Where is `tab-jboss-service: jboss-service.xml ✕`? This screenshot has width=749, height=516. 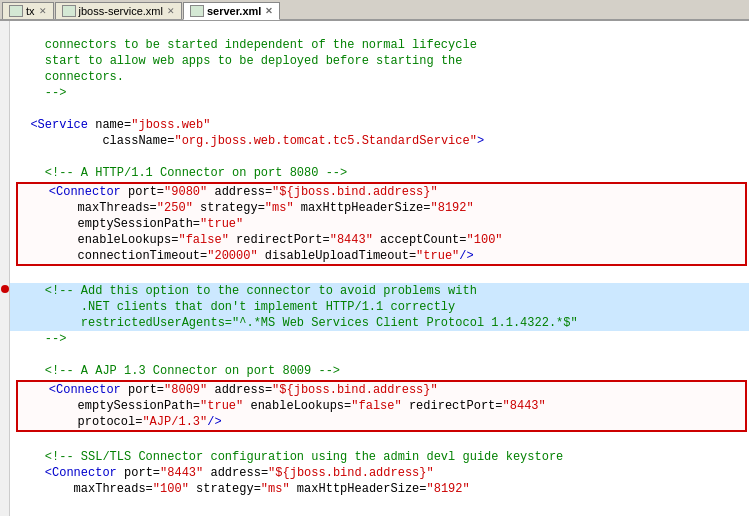
tab-jboss-service: jboss-service.xml ✕ is located at coordinates (118, 10).